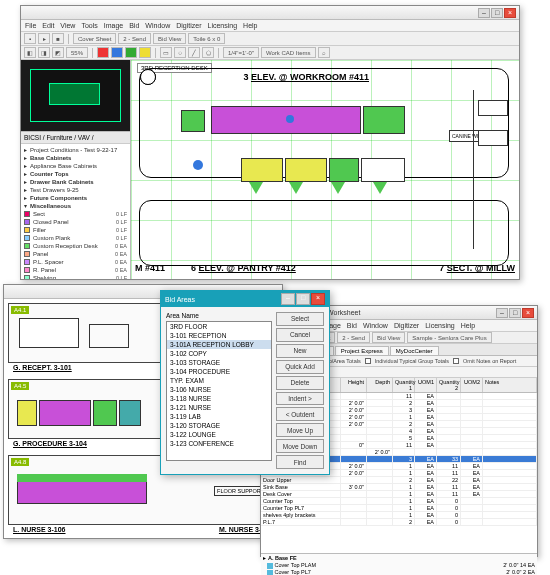 The width and height of the screenshot is (550, 575). I want to click on dialog-button: Move Down, so click(300, 446).